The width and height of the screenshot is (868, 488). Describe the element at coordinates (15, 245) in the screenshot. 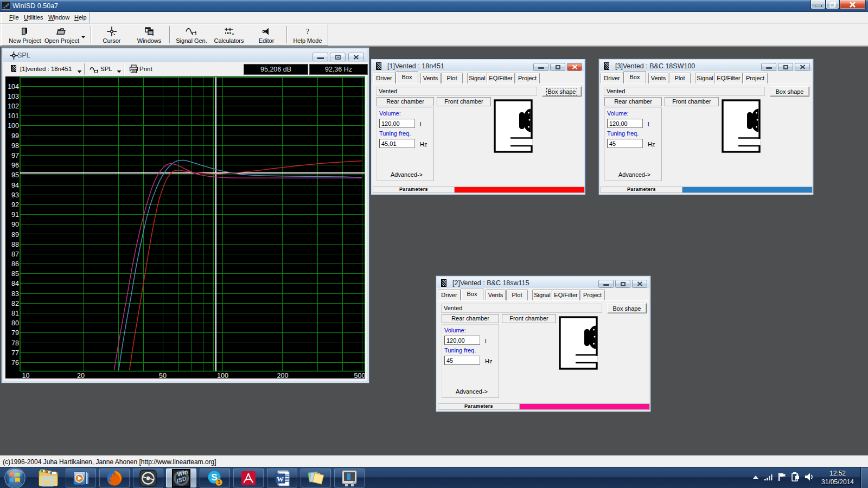

I see `svg-text: 88` at that location.